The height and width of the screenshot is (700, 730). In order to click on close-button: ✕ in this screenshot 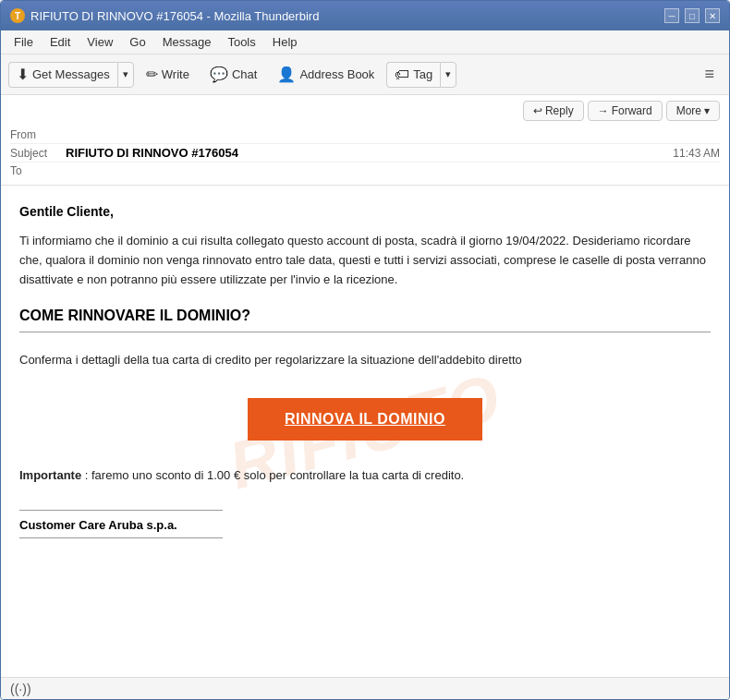, I will do `click(712, 16)`.